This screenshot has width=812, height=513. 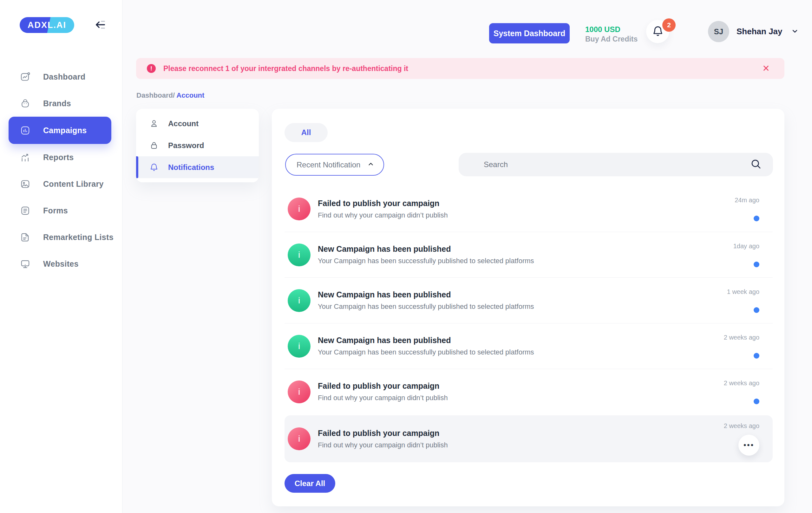 What do you see at coordinates (371, 165) in the screenshot?
I see `chevron-up-icon` at bounding box center [371, 165].